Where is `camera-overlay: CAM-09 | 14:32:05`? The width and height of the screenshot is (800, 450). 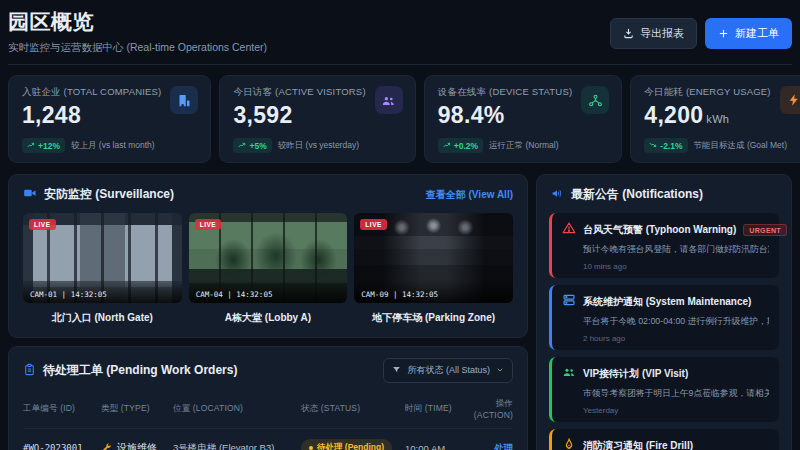 camera-overlay: CAM-09 | 14:32:05 is located at coordinates (434, 292).